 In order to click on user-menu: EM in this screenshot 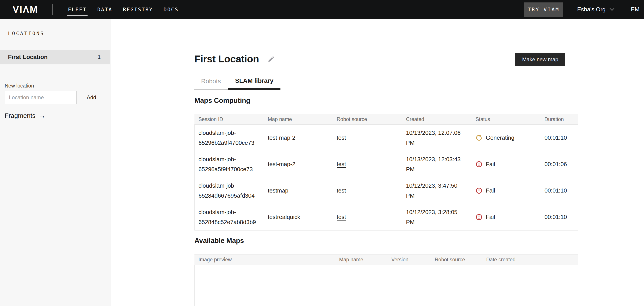, I will do `click(635, 9)`.